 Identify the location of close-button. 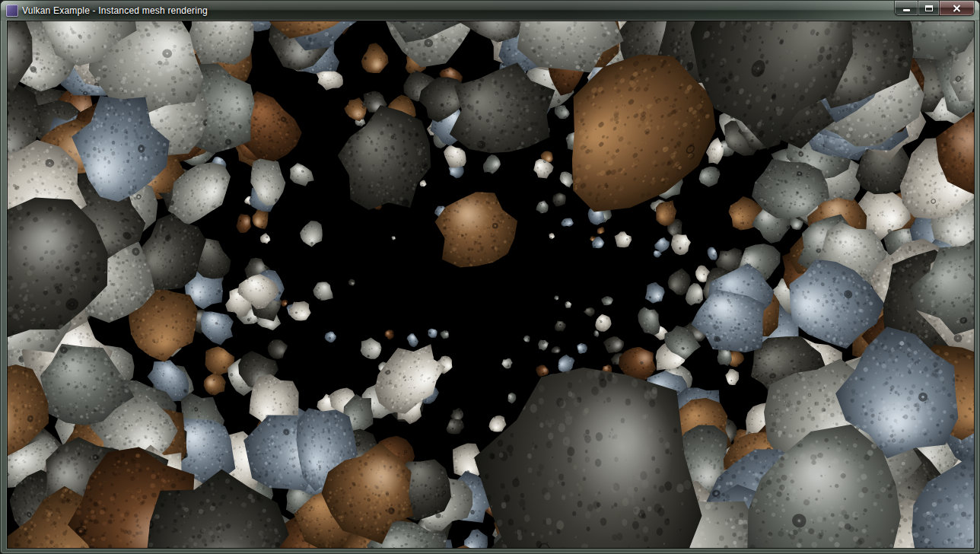
(956, 8).